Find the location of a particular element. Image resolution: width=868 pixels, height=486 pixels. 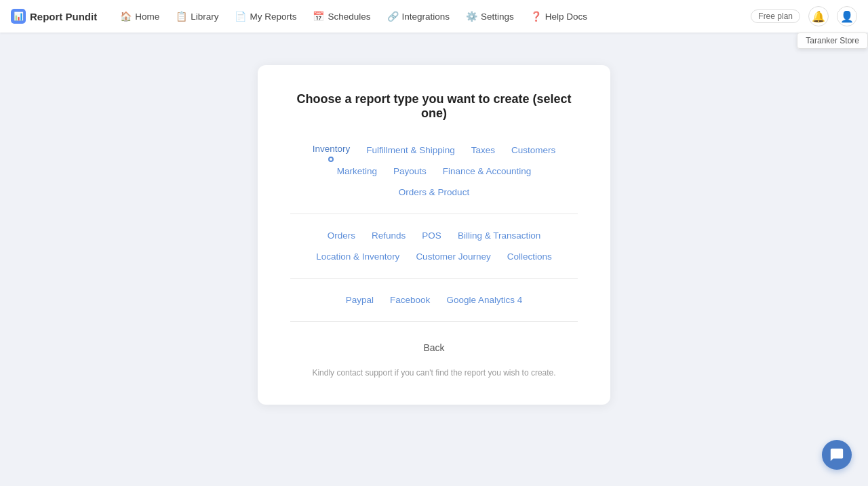

tag-location---inventory: Location & Inventory is located at coordinates (358, 256).